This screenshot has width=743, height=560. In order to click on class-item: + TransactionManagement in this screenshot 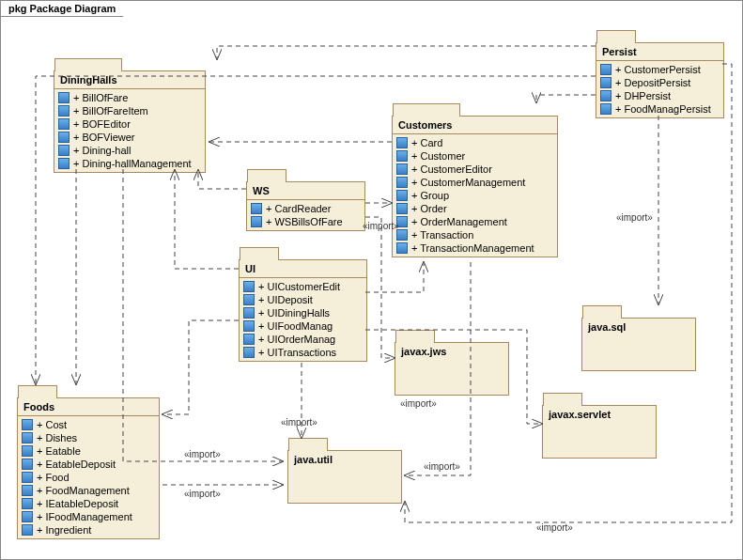, I will do `click(475, 248)`.